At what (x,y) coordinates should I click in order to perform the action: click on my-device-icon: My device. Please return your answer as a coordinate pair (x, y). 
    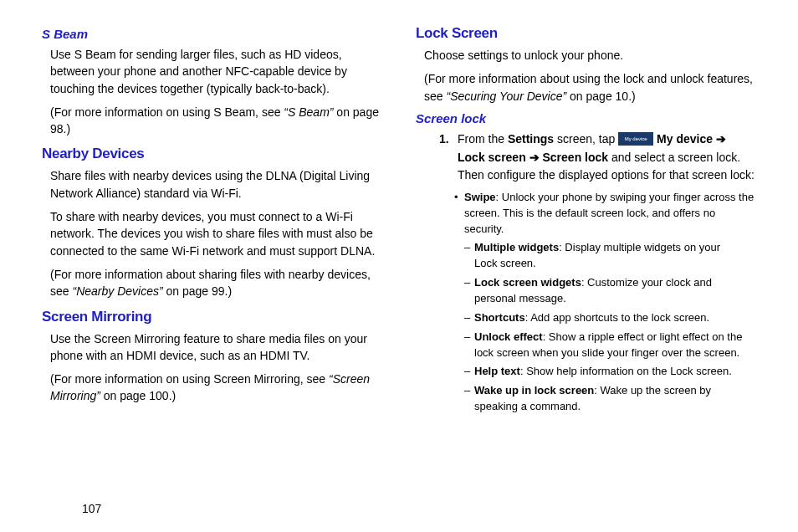
    Looking at the image, I should click on (636, 139).